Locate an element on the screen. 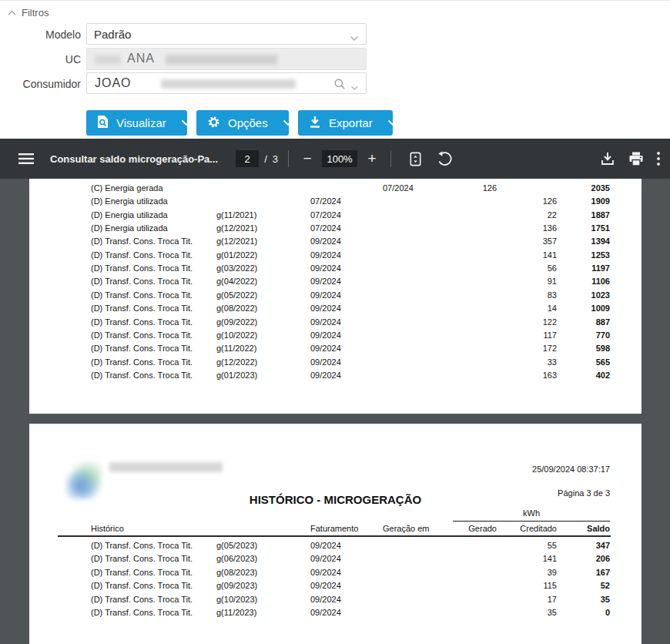  zoom-in-button: + is located at coordinates (372, 159).